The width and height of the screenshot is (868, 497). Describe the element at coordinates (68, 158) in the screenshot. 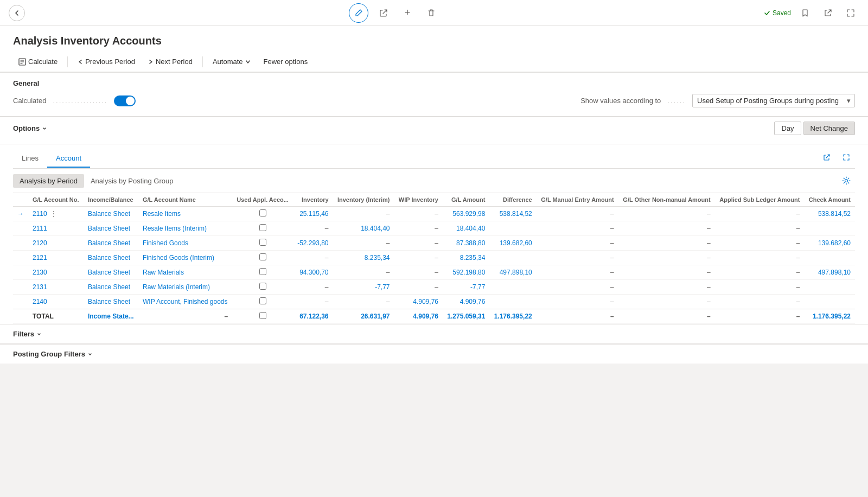

I see `tab-account: Account` at that location.